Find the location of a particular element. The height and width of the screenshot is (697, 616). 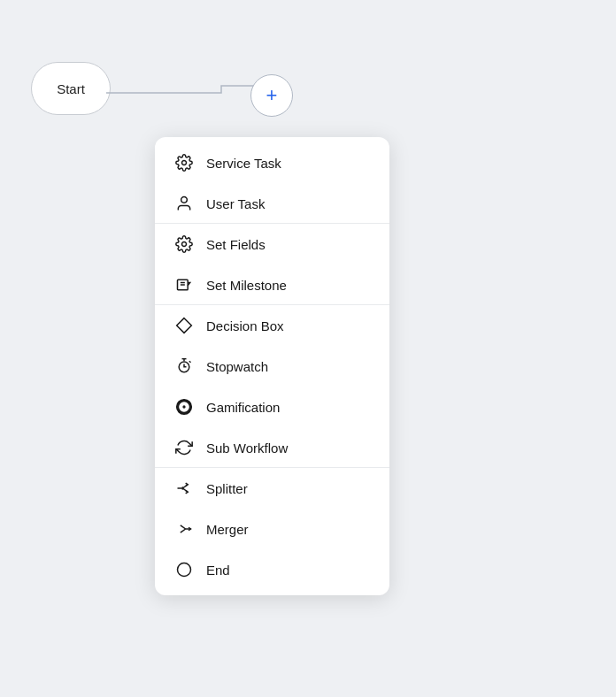

end-circle-icon is located at coordinates (184, 570).